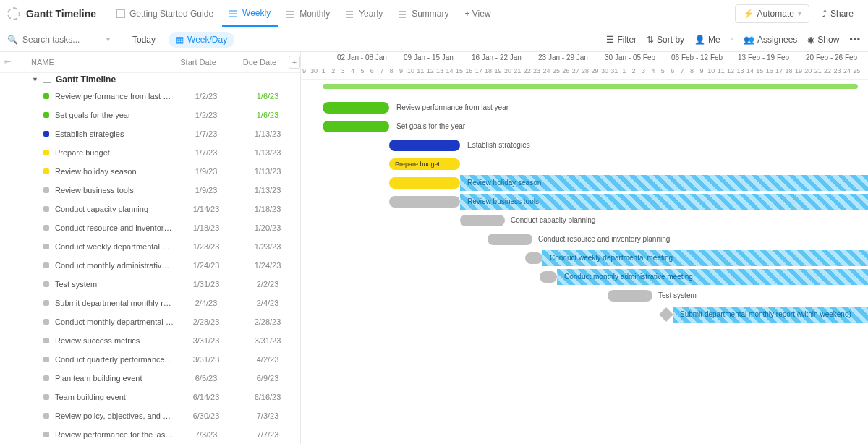 The width and height of the screenshot is (868, 444). What do you see at coordinates (144, 40) in the screenshot?
I see `today-button: Today` at bounding box center [144, 40].